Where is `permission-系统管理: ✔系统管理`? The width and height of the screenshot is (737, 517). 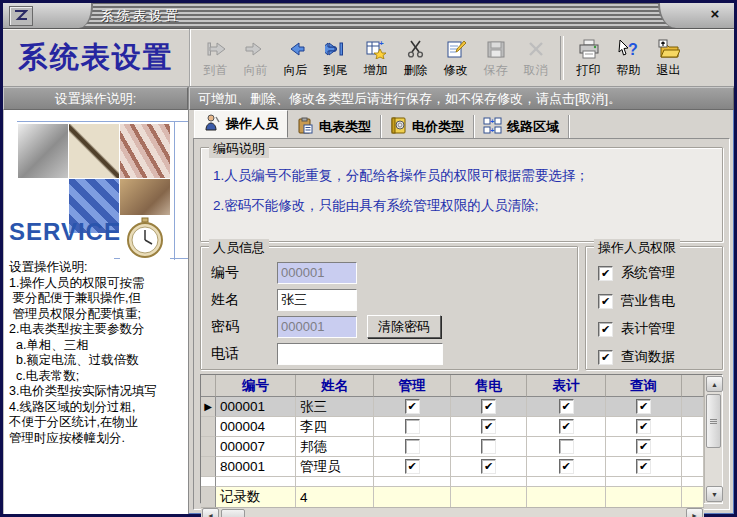 permission-系统管理: ✔系统管理 is located at coordinates (655, 273).